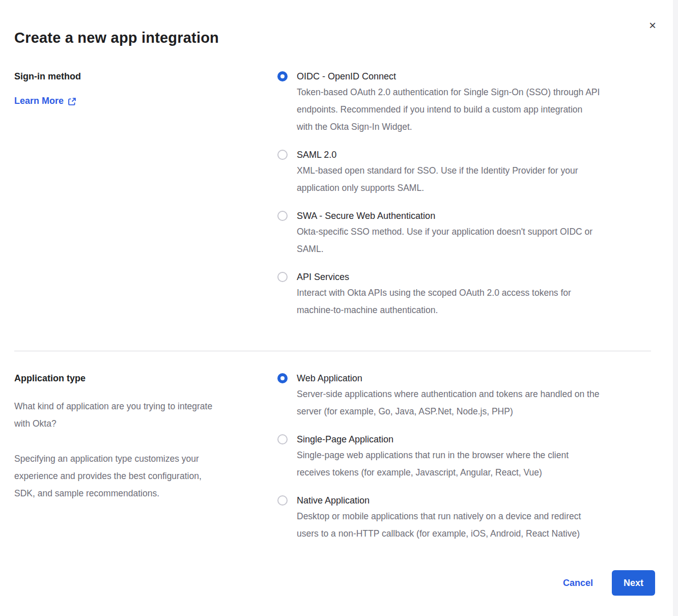 The image size is (678, 616). What do you see at coordinates (466, 396) in the screenshot?
I see `option-web-application: Web Application Server-side applications…` at bounding box center [466, 396].